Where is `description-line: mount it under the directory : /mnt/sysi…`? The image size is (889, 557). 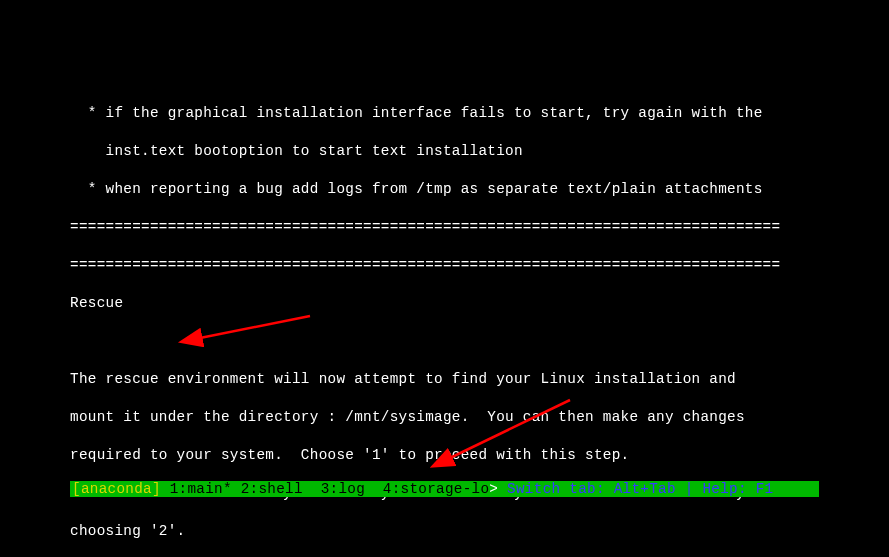
description-line: mount it under the directory : /mnt/sysi… is located at coordinates (444, 418).